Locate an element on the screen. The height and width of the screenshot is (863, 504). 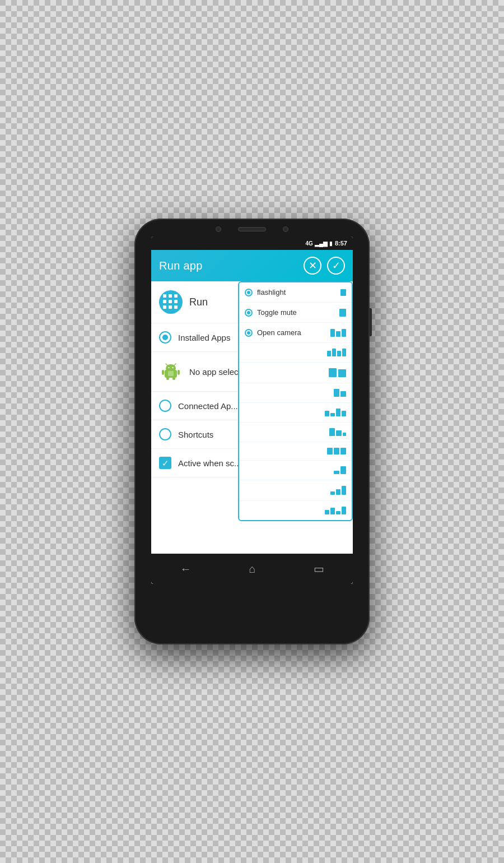
toolbar-title: Run app is located at coordinates (181, 266).